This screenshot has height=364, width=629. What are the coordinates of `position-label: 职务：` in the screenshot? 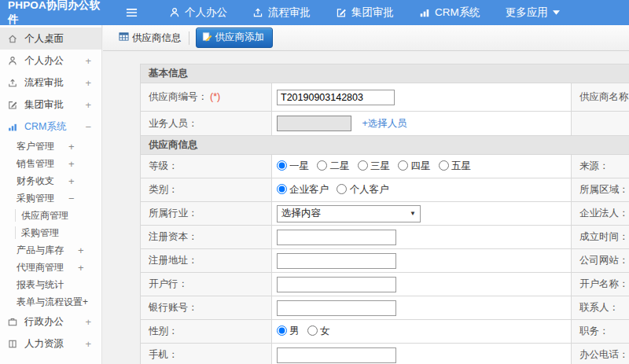 It's located at (601, 332).